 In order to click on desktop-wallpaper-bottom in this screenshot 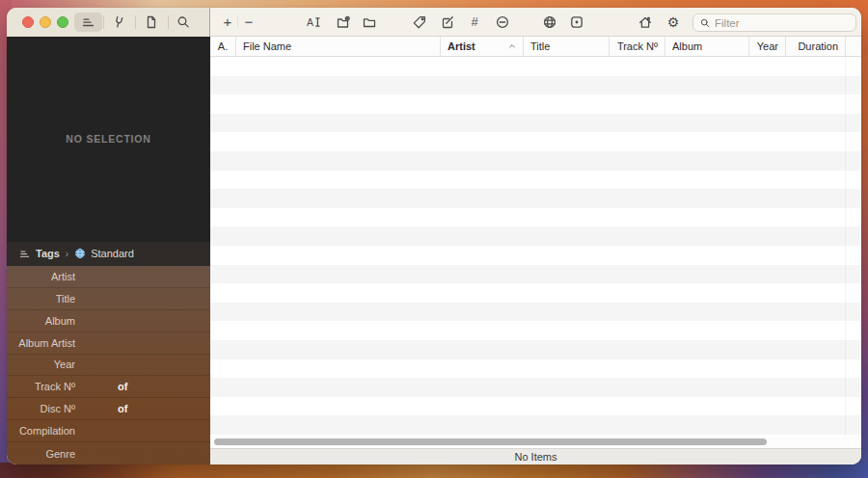, I will do `click(434, 470)`.